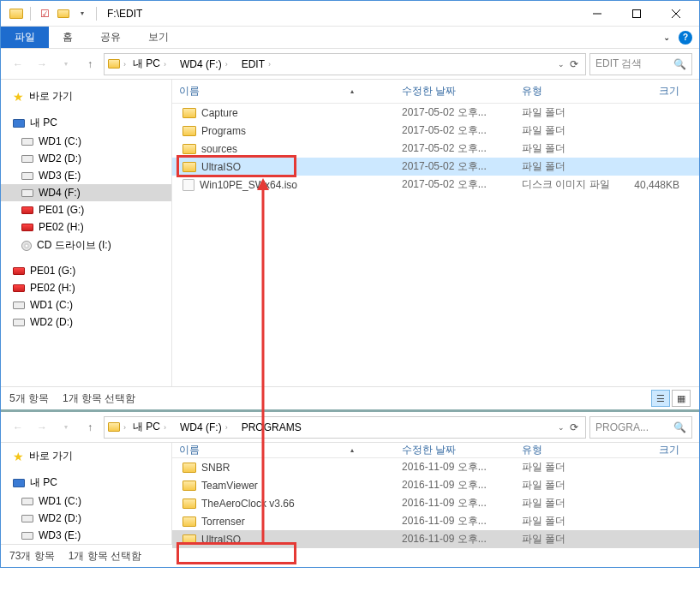  Describe the element at coordinates (597, 14) in the screenshot. I see `minimize-button` at that location.